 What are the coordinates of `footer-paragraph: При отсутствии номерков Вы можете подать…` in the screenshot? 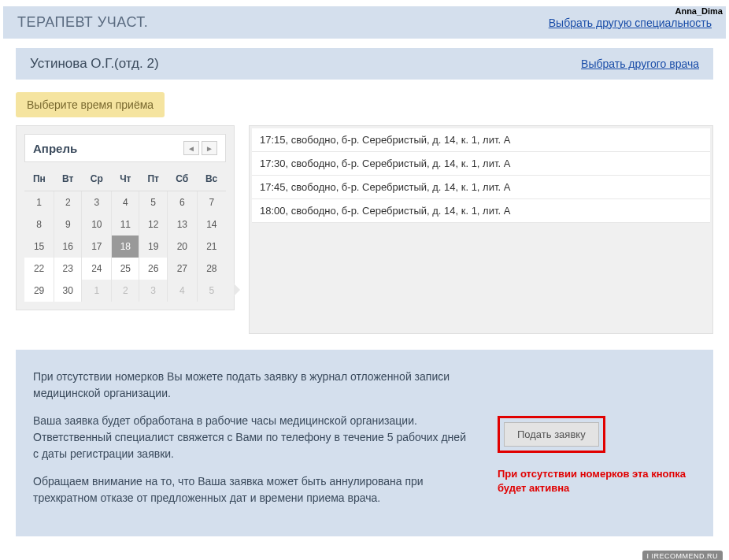 It's located at (253, 385).